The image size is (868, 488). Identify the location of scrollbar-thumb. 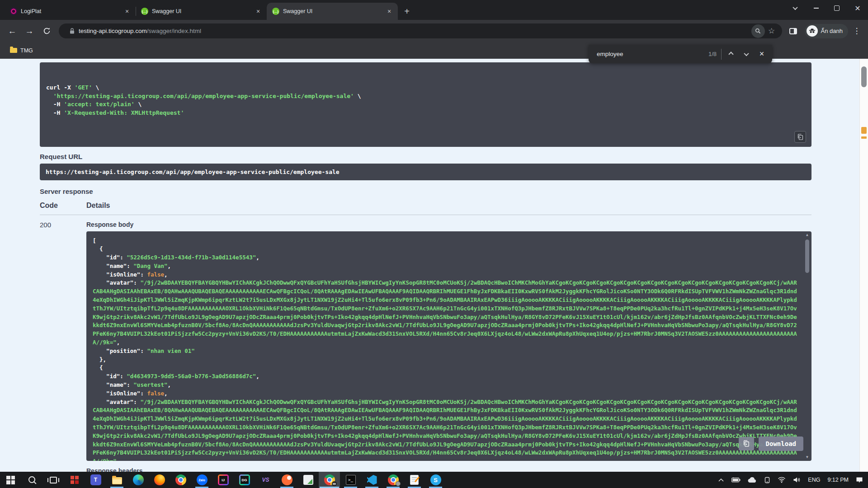
(807, 256).